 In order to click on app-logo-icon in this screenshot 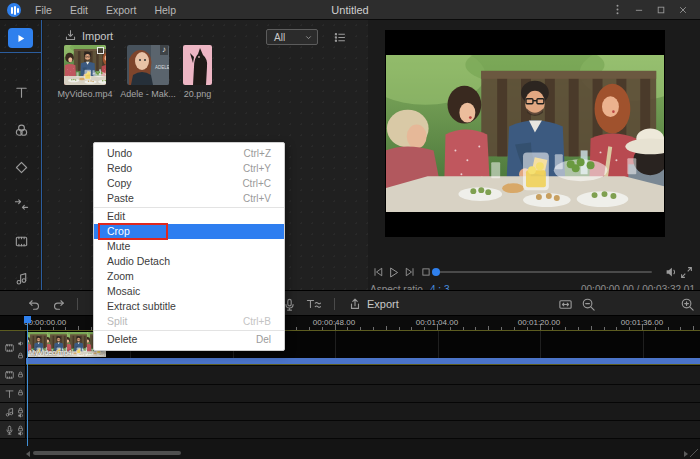, I will do `click(14, 10)`.